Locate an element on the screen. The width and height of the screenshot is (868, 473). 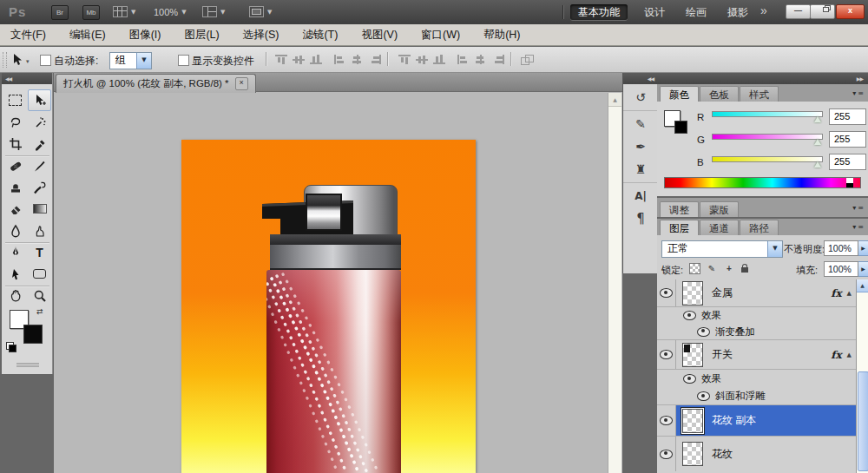
layer-row-switch: 开关 fx ▲ is located at coordinates (757, 355).